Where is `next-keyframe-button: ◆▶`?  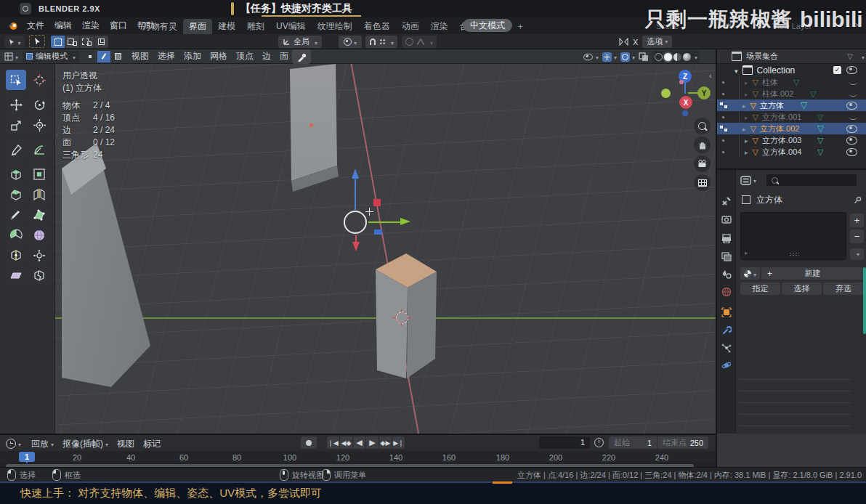 next-keyframe-button: ◆▶ is located at coordinates (385, 443).